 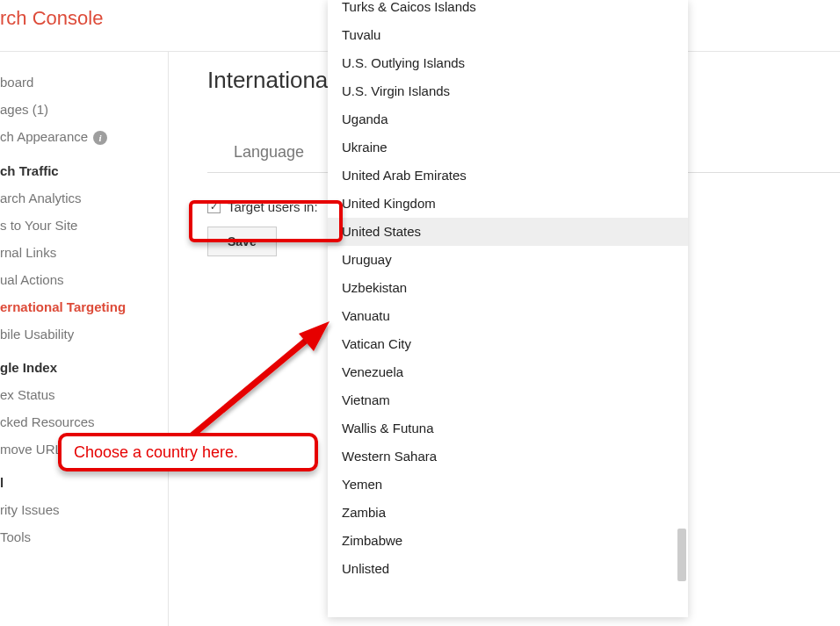 I want to click on dropdown-scrollbar, so click(x=682, y=555).